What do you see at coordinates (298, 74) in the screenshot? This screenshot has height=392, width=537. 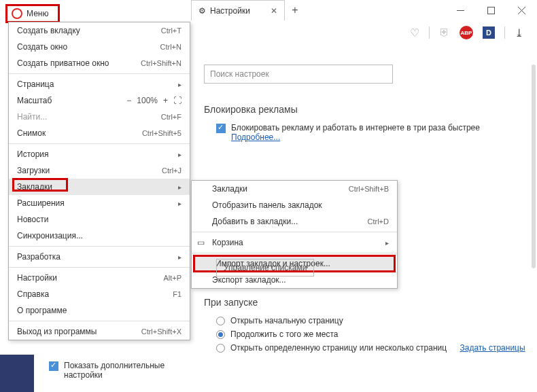 I see `search-input: Поиск настроек` at bounding box center [298, 74].